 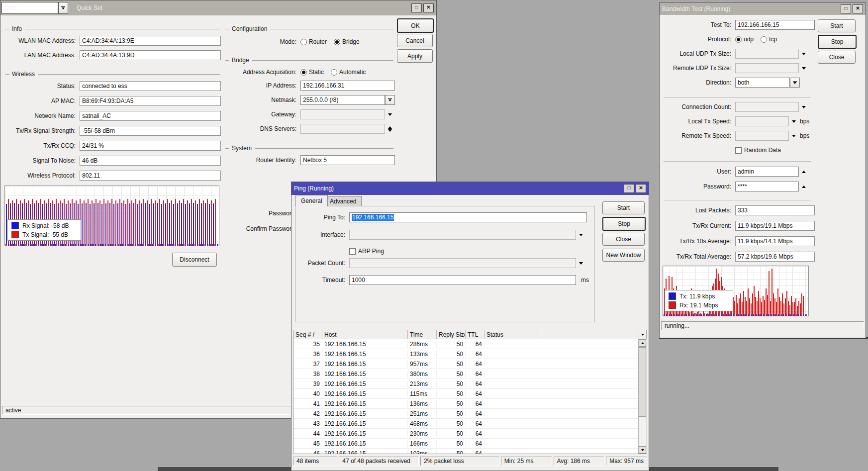 What do you see at coordinates (581, 264) in the screenshot?
I see `packet-count-dropdown-icon` at bounding box center [581, 264].